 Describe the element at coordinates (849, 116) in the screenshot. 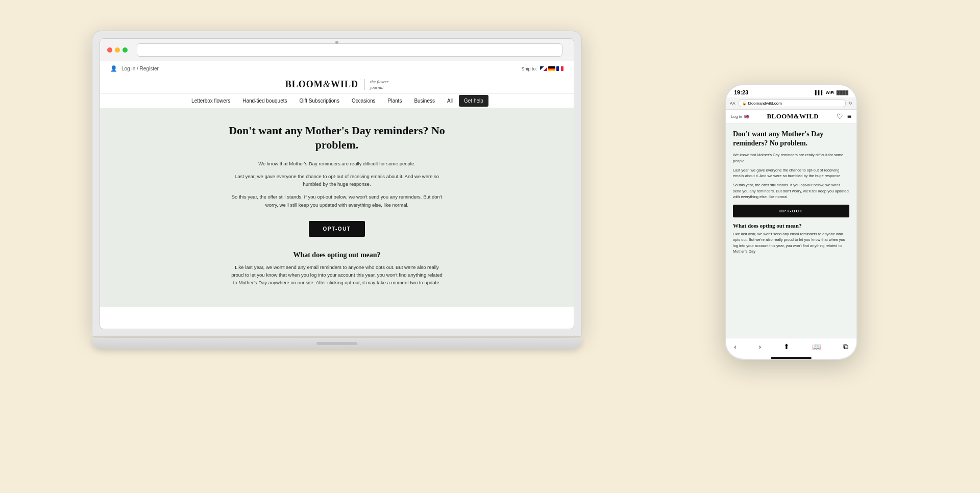

I see `phone-menu-icon: ≡` at that location.